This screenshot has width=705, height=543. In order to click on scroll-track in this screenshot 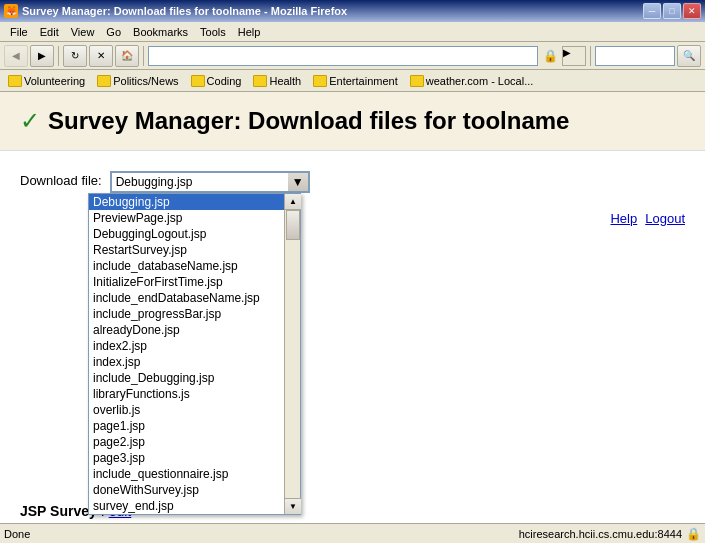, I will do `click(292, 354)`.